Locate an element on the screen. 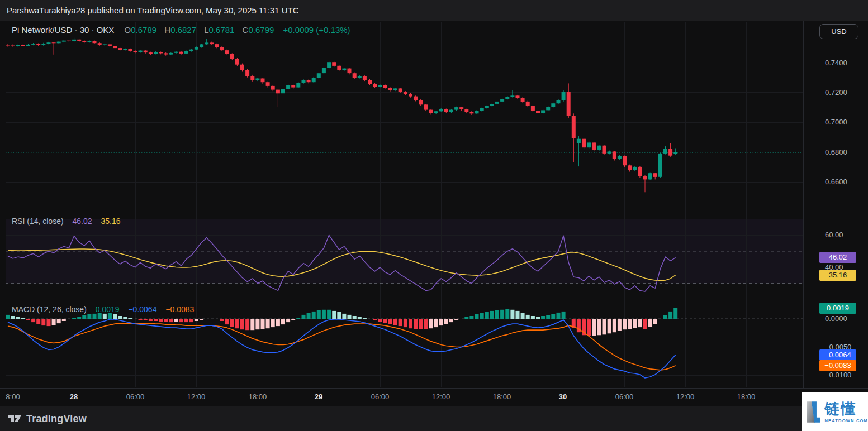 The width and height of the screenshot is (868, 431). rsi-axis-label: 60.00 is located at coordinates (834, 235).